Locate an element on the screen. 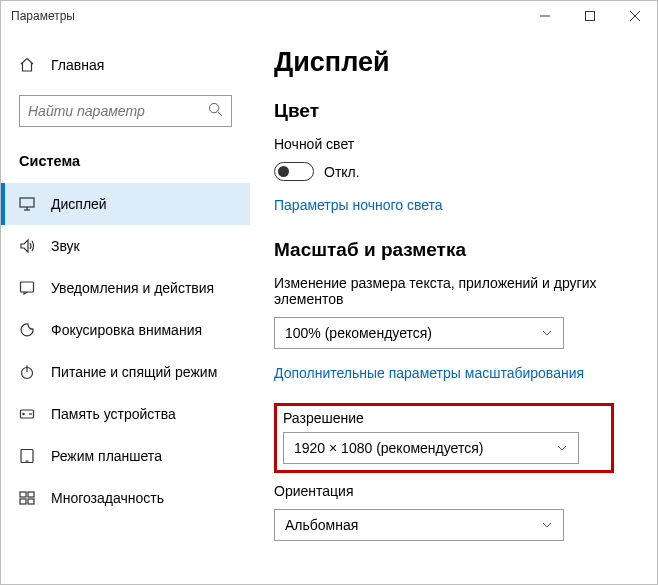 This screenshot has height=585, width=658. night-light-label: Ночной свет is located at coordinates (454, 144).